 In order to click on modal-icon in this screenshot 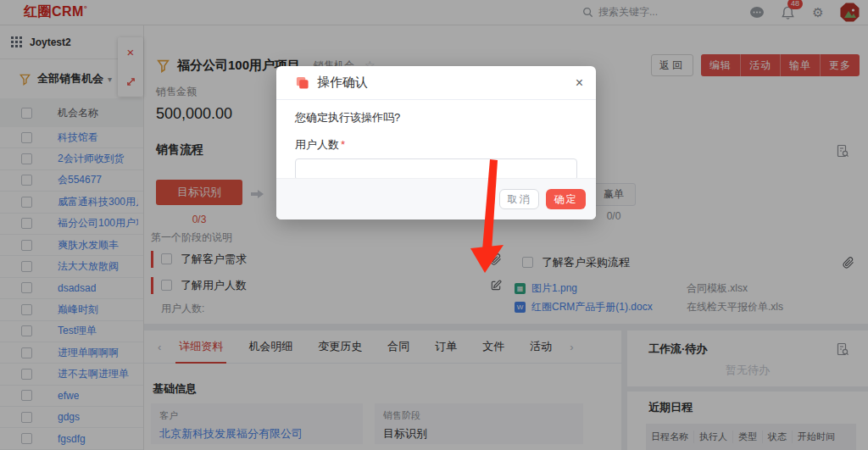, I will do `click(302, 83)`.